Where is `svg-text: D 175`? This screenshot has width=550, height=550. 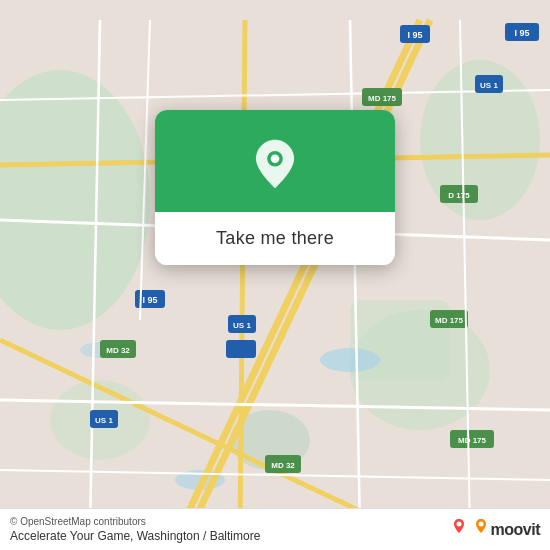
svg-text: D 175 is located at coordinates (459, 196).